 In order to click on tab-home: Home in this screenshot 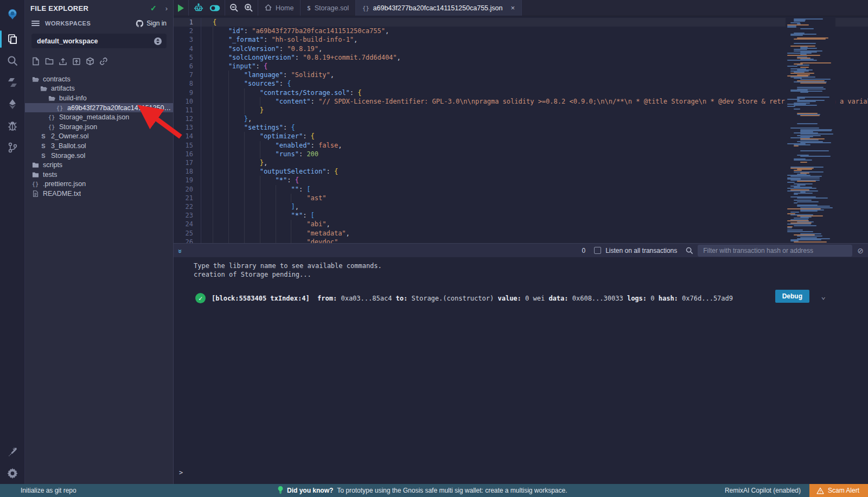, I will do `click(279, 8)`.